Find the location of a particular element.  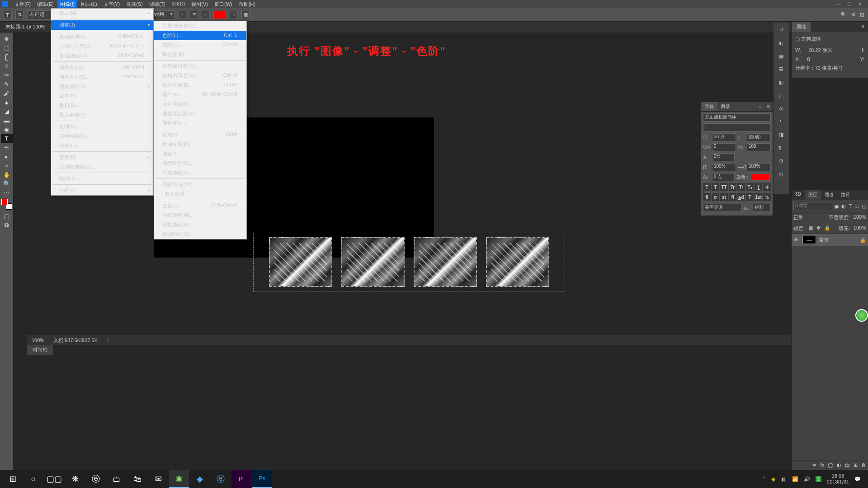

swatches-icon: ▦ is located at coordinates (781, 56).